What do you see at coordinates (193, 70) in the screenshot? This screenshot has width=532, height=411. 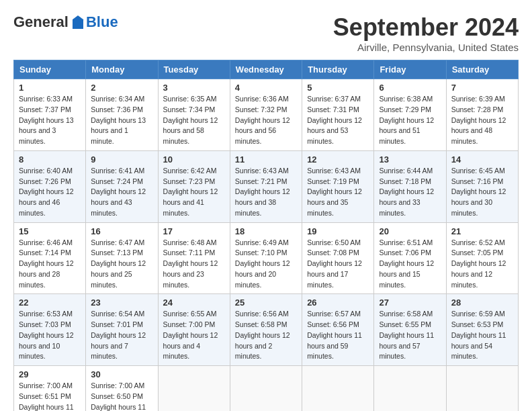 I see `header-tuesday: Tuesday` at bounding box center [193, 70].